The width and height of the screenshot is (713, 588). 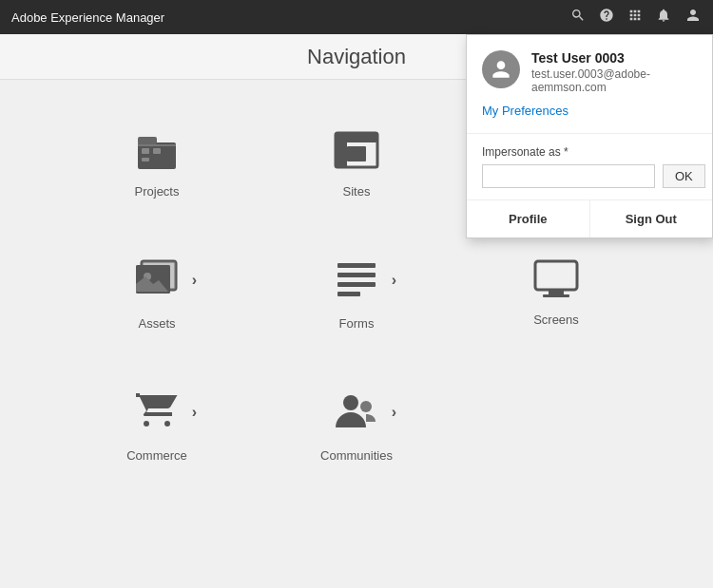 What do you see at coordinates (356, 289) in the screenshot?
I see `nav-item-forms: › Forms` at bounding box center [356, 289].